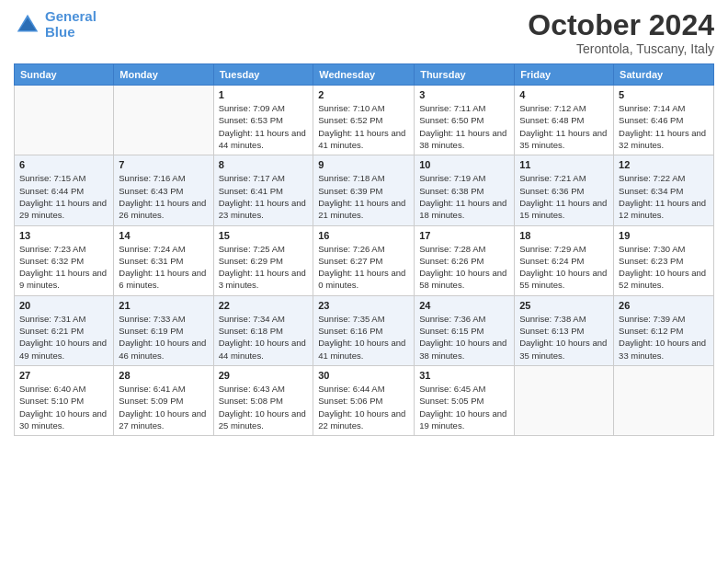  Describe the element at coordinates (28, 25) in the screenshot. I see `logo-icon` at that location.